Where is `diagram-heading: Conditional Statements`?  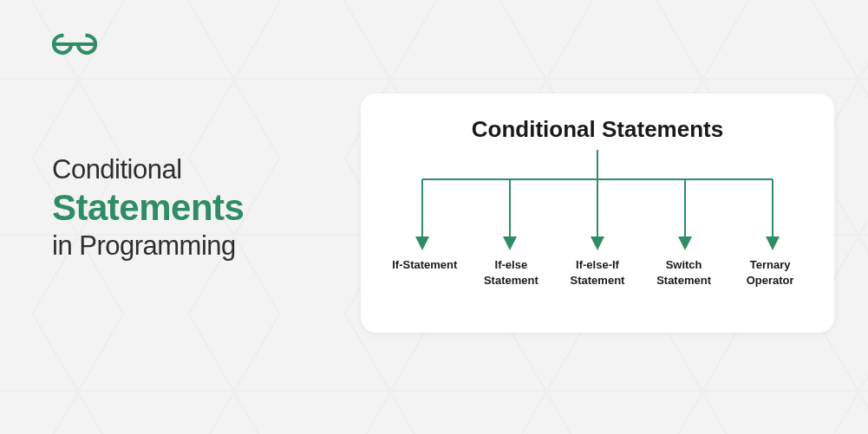 diagram-heading: Conditional Statements is located at coordinates (597, 118).